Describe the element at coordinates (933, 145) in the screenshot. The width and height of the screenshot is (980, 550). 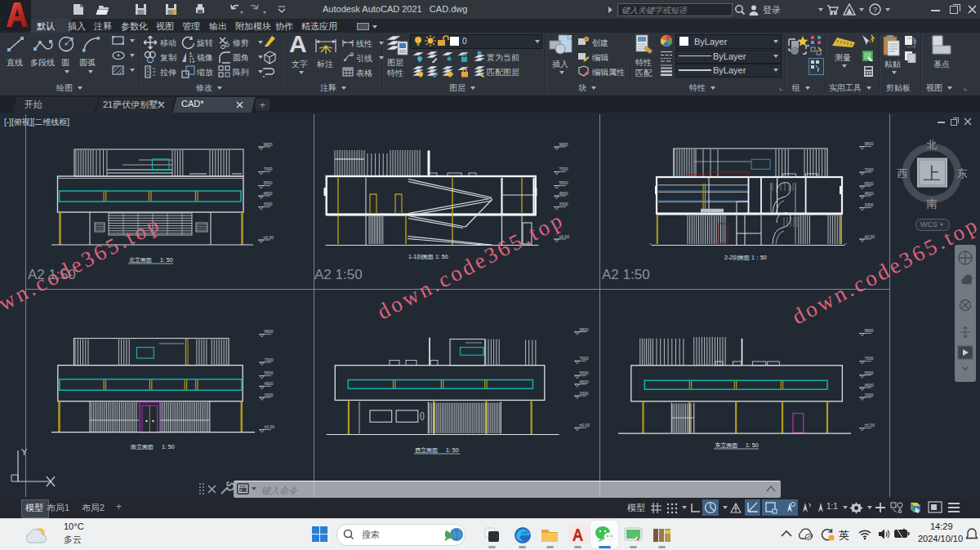
I see `svg-text: 北` at that location.